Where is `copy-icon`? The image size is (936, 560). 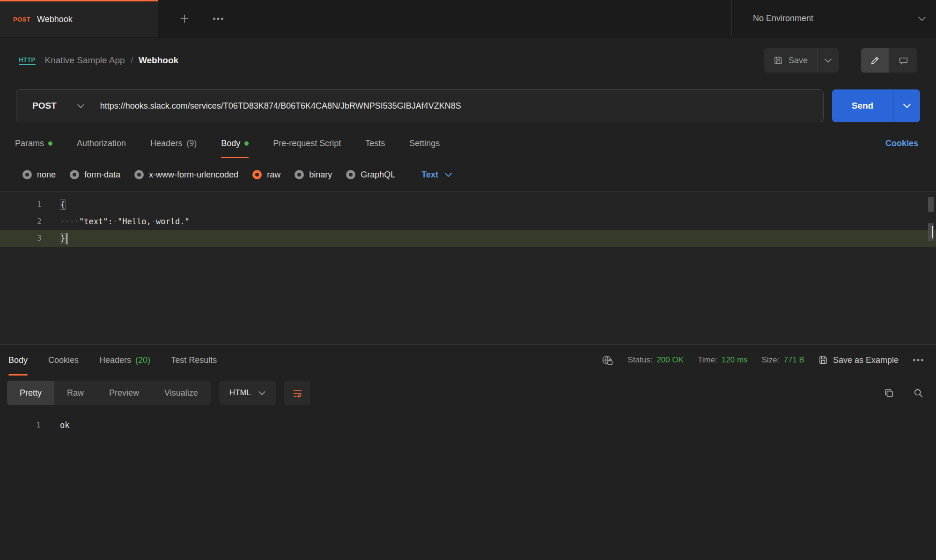
copy-icon is located at coordinates (889, 393).